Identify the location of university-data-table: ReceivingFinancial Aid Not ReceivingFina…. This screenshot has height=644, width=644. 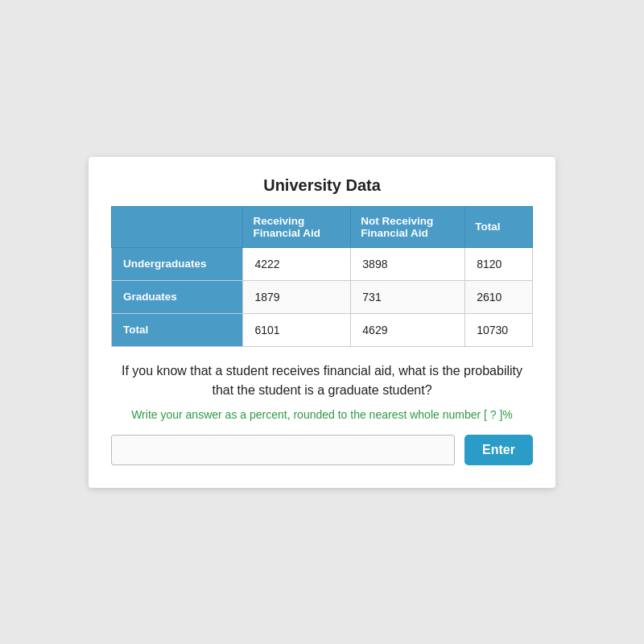
(322, 277).